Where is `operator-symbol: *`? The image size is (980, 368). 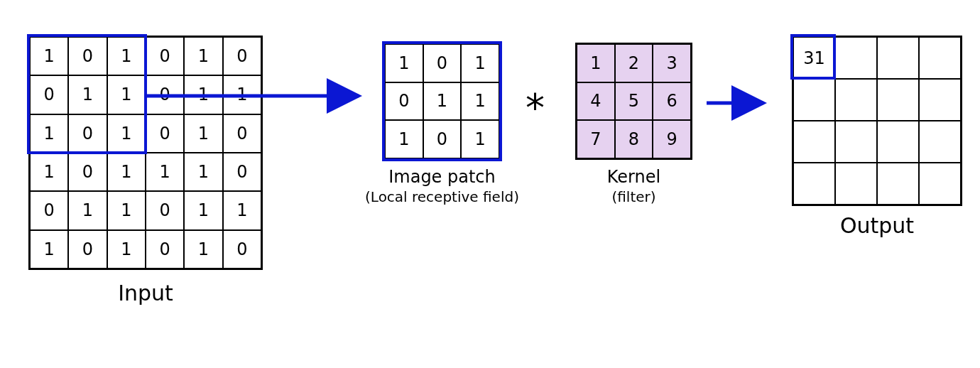 operator-symbol: * is located at coordinates (535, 108).